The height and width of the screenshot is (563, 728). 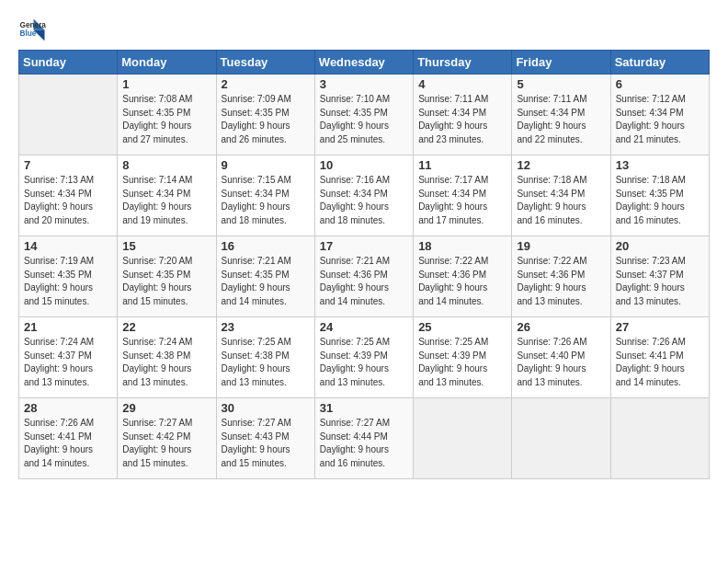 What do you see at coordinates (561, 362) in the screenshot?
I see `day-info: Sunrise: 7:26 AM Sunset: 4:40 PM Dayligh…` at bounding box center [561, 362].